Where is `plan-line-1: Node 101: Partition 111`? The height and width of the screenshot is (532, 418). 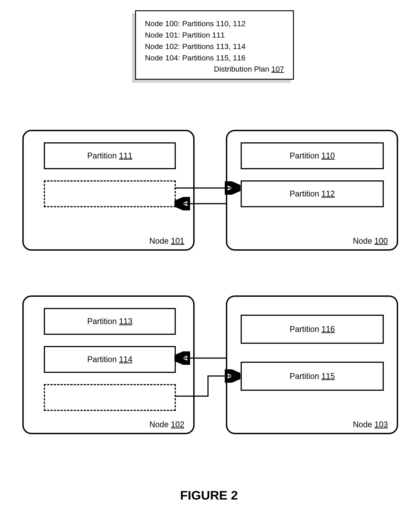
plan-line-1: Node 101: Partition 111 is located at coordinates (214, 35).